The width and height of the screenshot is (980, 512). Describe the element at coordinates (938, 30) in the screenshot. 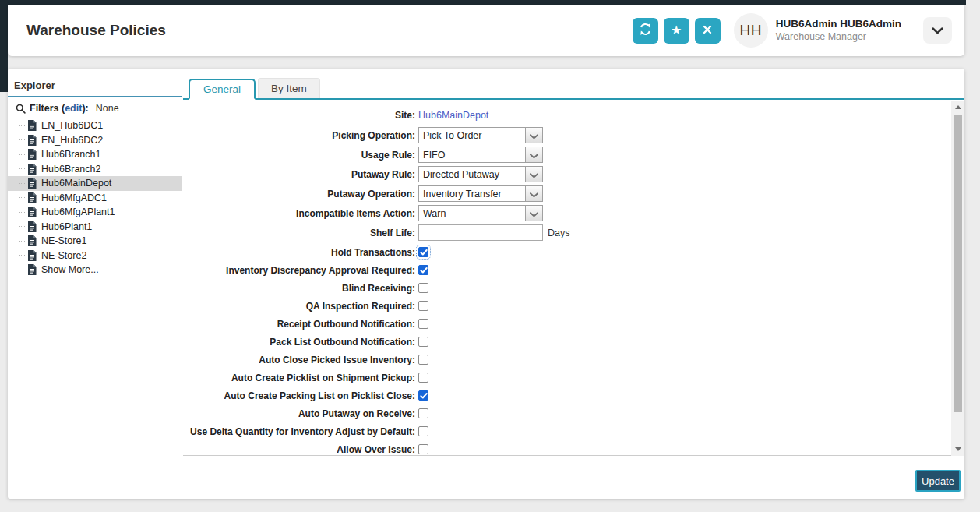

I see `user-menu-button` at that location.